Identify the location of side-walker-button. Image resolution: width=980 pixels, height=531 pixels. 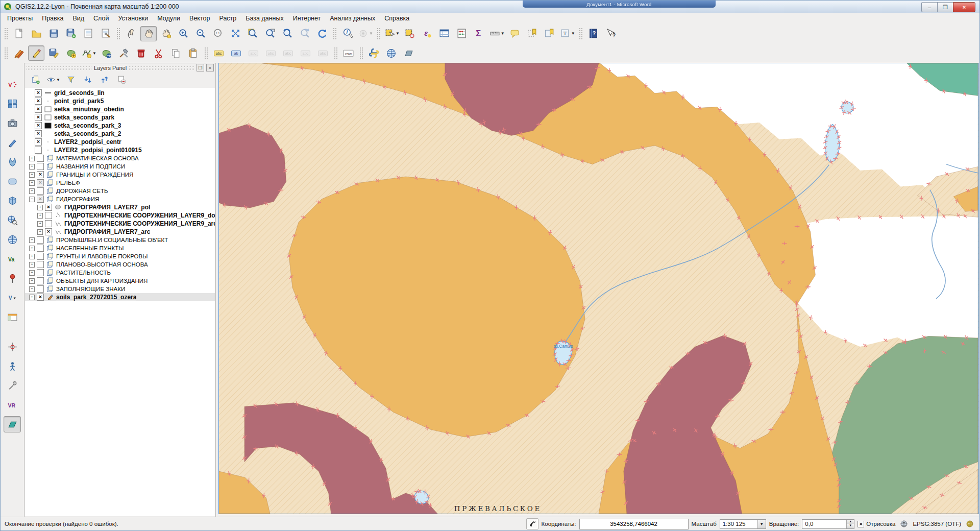
(12, 366).